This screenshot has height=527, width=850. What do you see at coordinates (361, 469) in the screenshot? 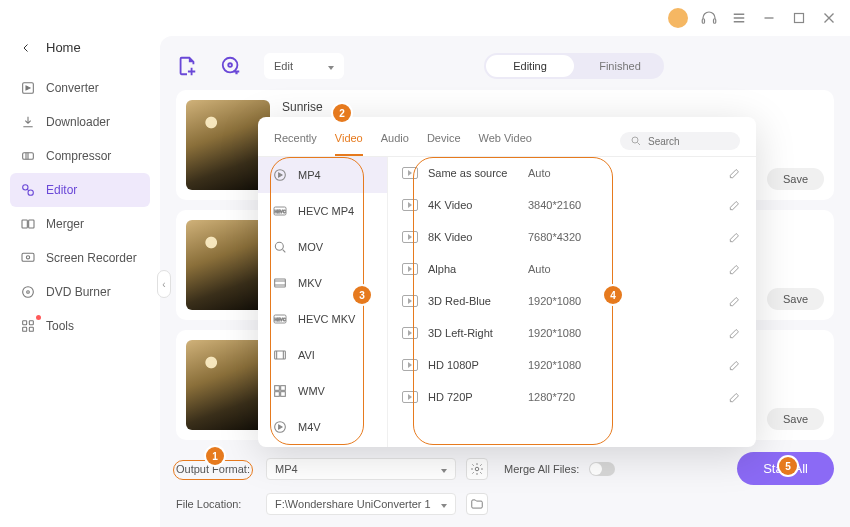
I see `output-format-select: MP4` at bounding box center [361, 469].